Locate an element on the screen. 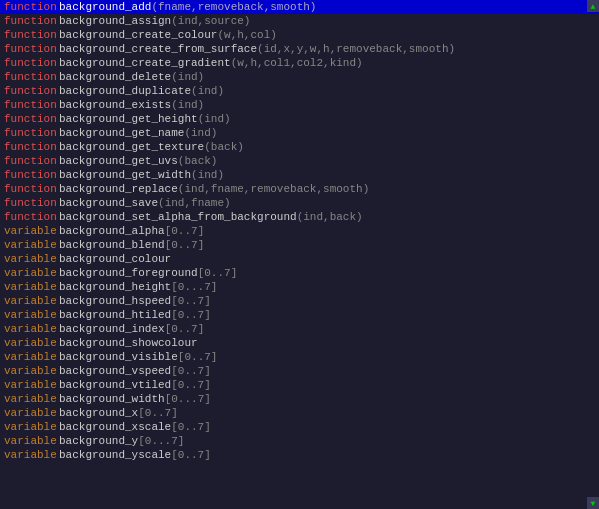 This screenshot has width=599, height=509. item-params: (w,h,col) is located at coordinates (246, 35).